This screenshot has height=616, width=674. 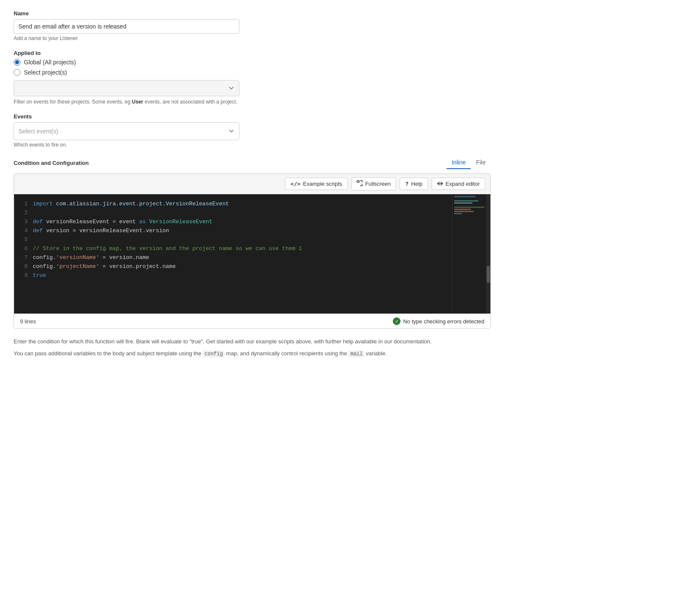 I want to click on name-input, so click(x=127, y=26).